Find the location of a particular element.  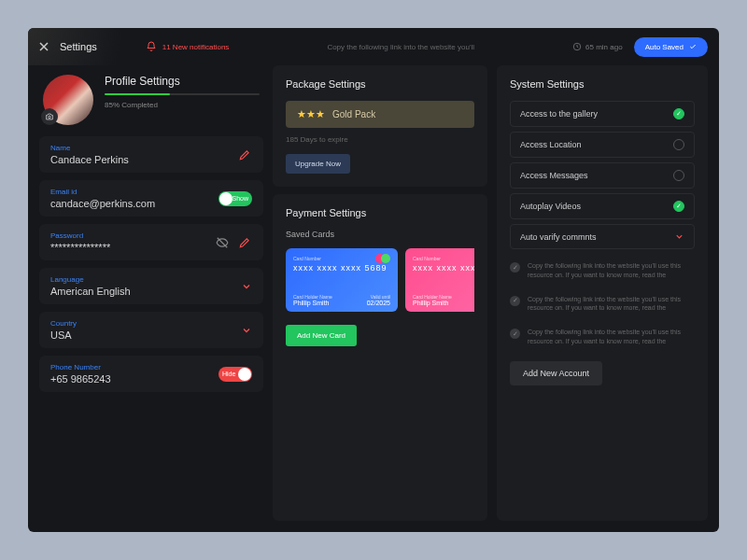

notif-count: 11 New notifications is located at coordinates (196, 47).